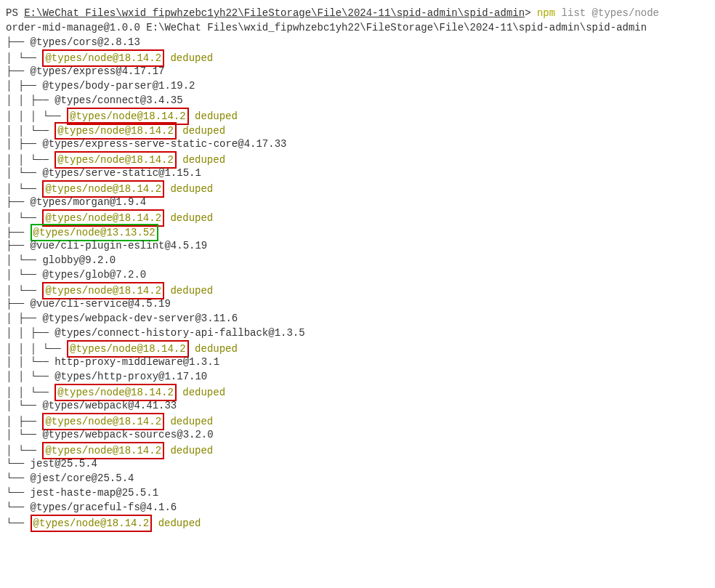 Image resolution: width=715 pixels, height=588 pixels. What do you see at coordinates (119, 246) in the screenshot?
I see `pkg-vue-eslint: @vue/cli-plugin-eslint@4.5.19` at bounding box center [119, 246].